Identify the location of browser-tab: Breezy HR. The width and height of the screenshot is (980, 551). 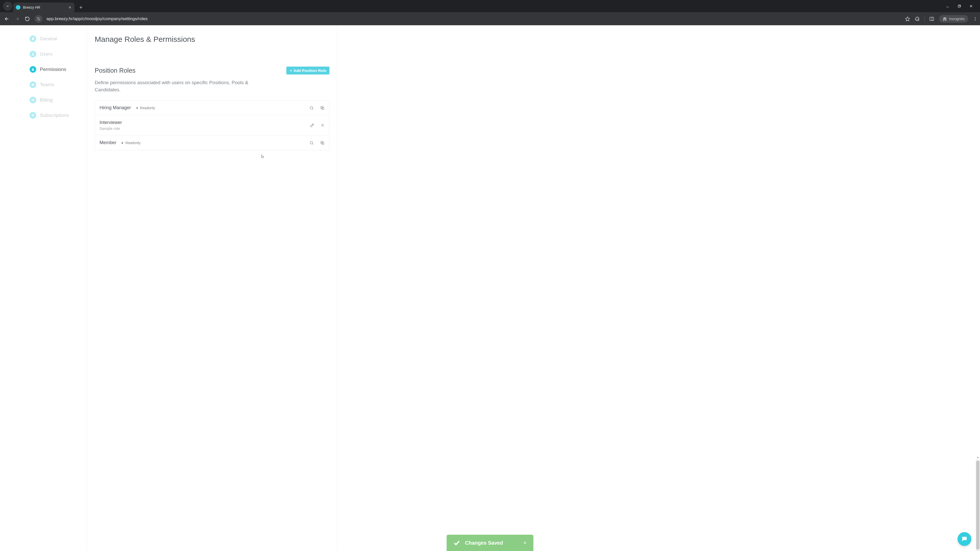
(44, 8).